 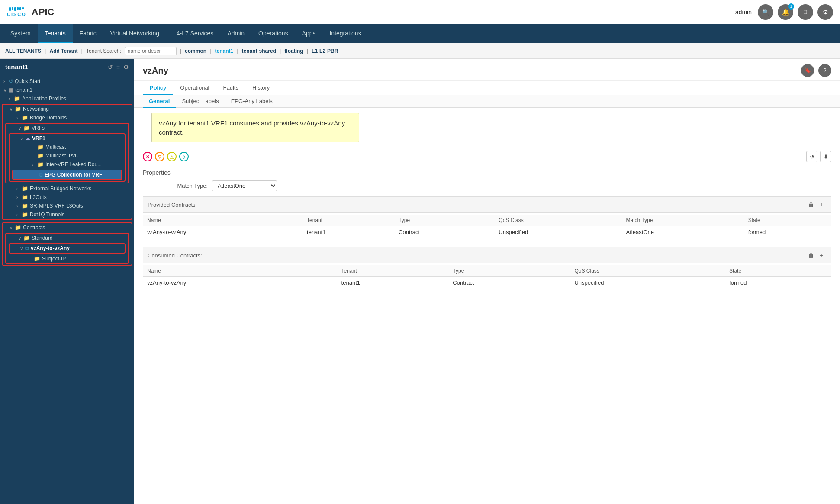 I want to click on tenant-l1l2pbr: L1-L2-PBR, so click(x=325, y=51).